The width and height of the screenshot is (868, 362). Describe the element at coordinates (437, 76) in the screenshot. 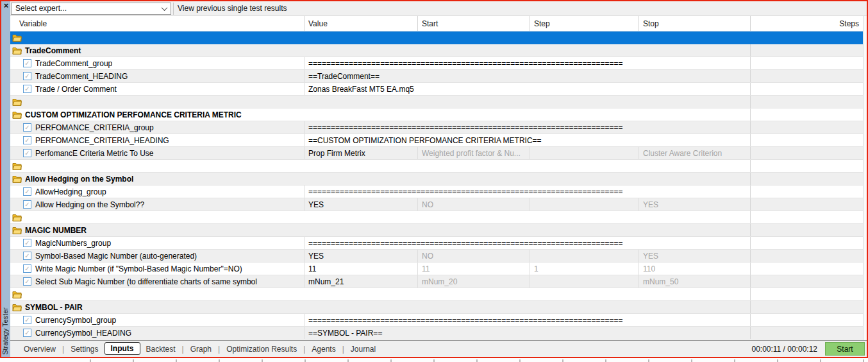

I see `param-row: ✓TradeComment_HEADING==TradeComment==` at that location.